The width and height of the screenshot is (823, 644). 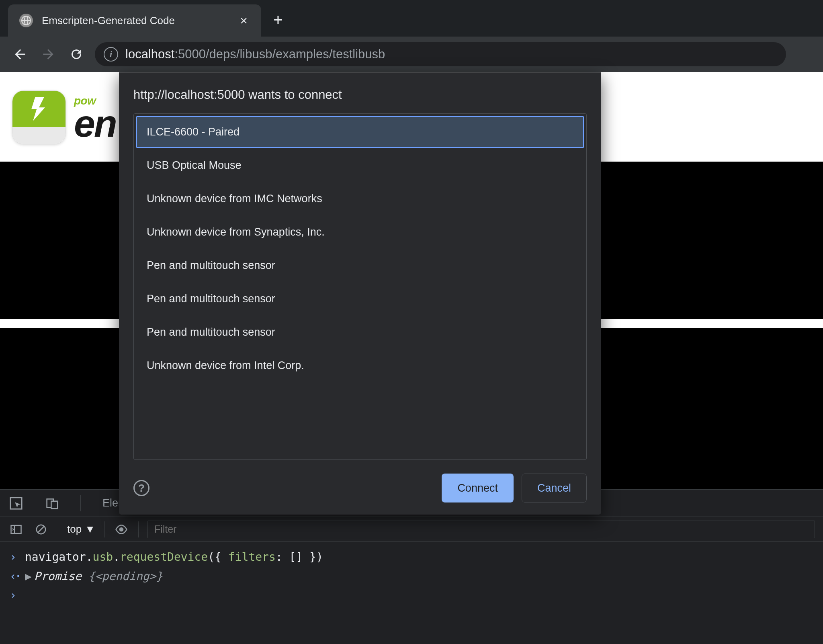 I want to click on device-item: Unknown device from Synaptics, Inc., so click(x=360, y=232).